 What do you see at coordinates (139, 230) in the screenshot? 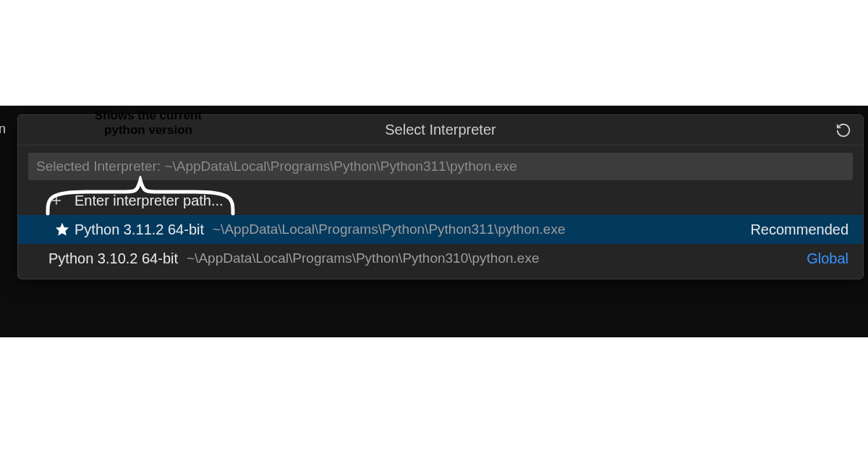
I see `item-label: Python 3.11.2 64-bit` at bounding box center [139, 230].